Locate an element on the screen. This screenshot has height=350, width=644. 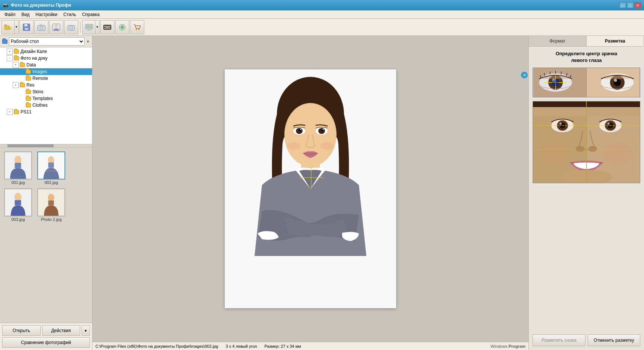
expander-res: + is located at coordinates (16, 85).